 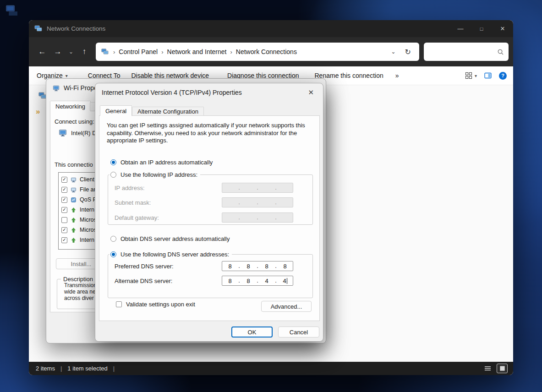 What do you see at coordinates (397, 76) in the screenshot?
I see `toolbar-overflow-button: »` at bounding box center [397, 76].